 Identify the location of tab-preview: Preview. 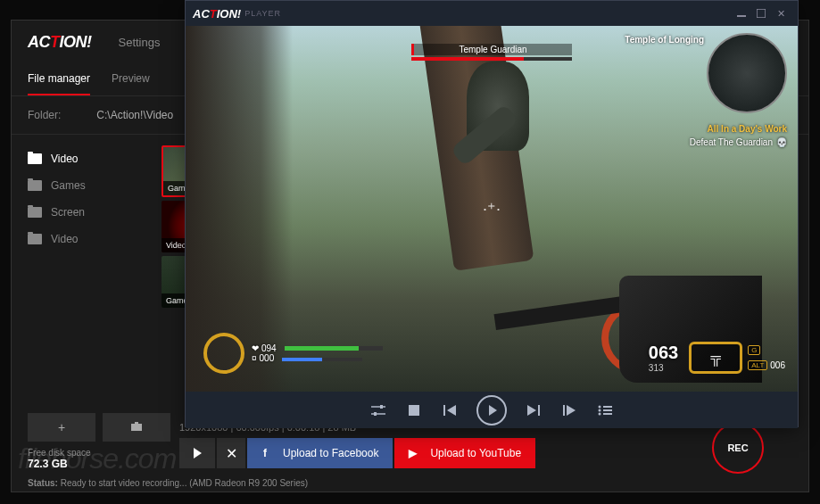
(130, 79).